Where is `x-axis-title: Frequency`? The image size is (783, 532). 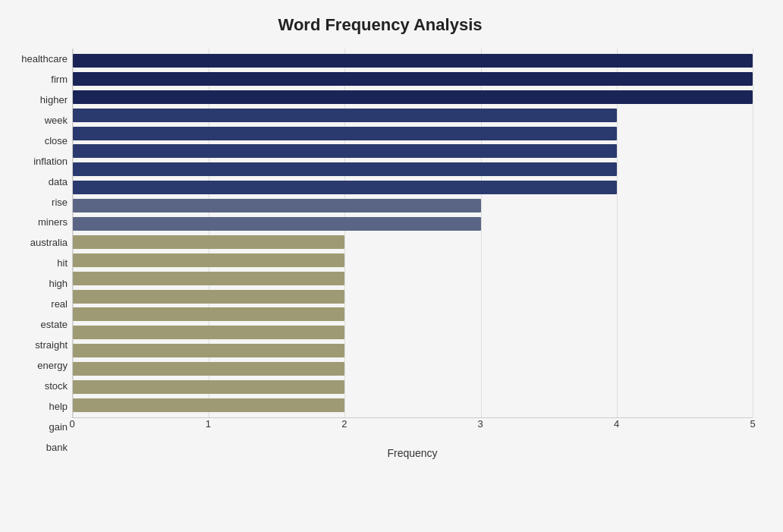
x-axis-title: Frequency is located at coordinates (413, 453).